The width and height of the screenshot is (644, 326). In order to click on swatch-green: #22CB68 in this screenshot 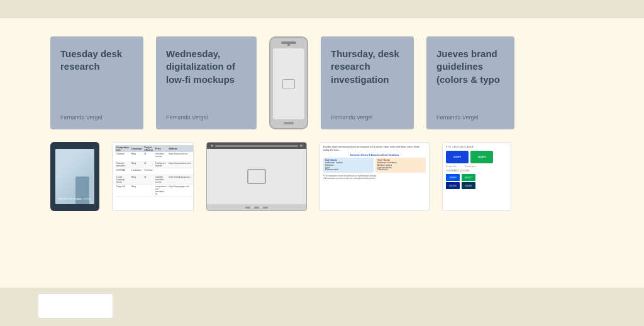, I will do `click(482, 157)`.